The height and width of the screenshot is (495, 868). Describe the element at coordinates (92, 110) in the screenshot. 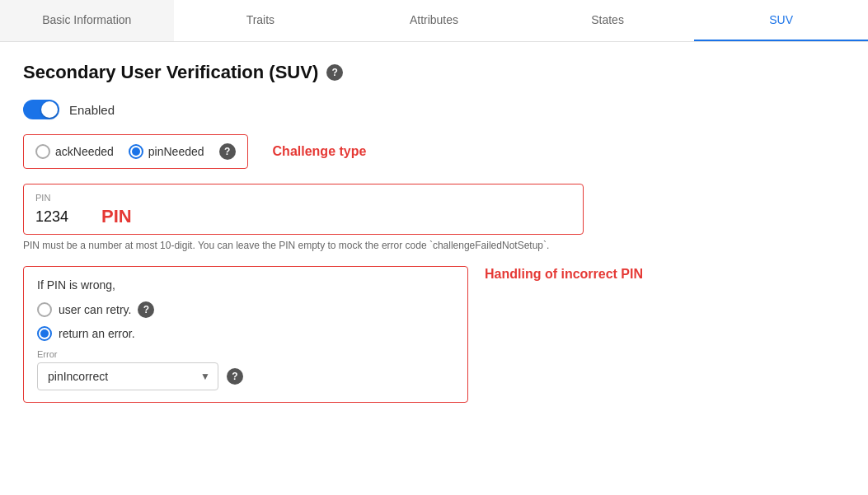

I see `enabled-label: Enabled` at that location.